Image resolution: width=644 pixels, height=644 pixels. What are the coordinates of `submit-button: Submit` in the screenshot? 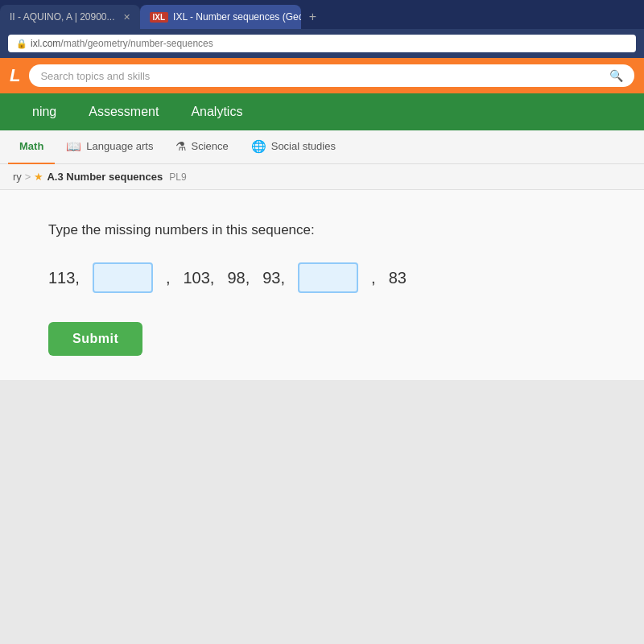 It's located at (95, 339).